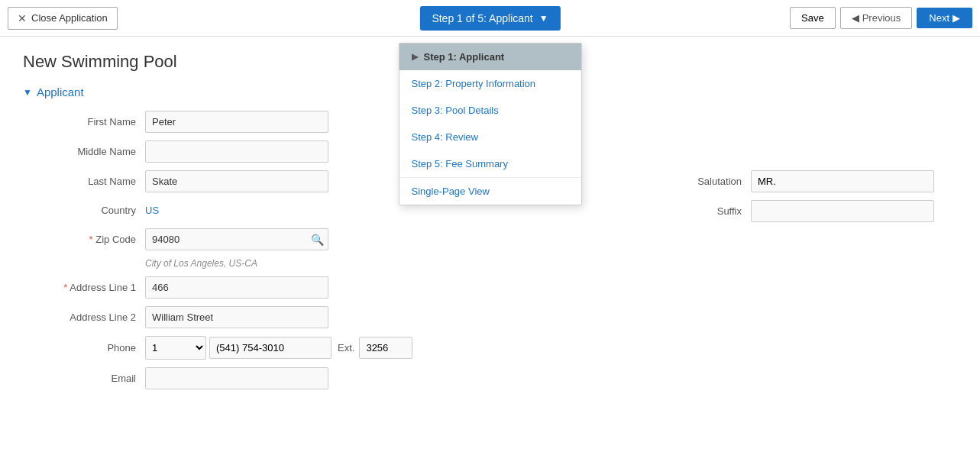  What do you see at coordinates (84, 211) in the screenshot?
I see `country-label: Country` at bounding box center [84, 211].